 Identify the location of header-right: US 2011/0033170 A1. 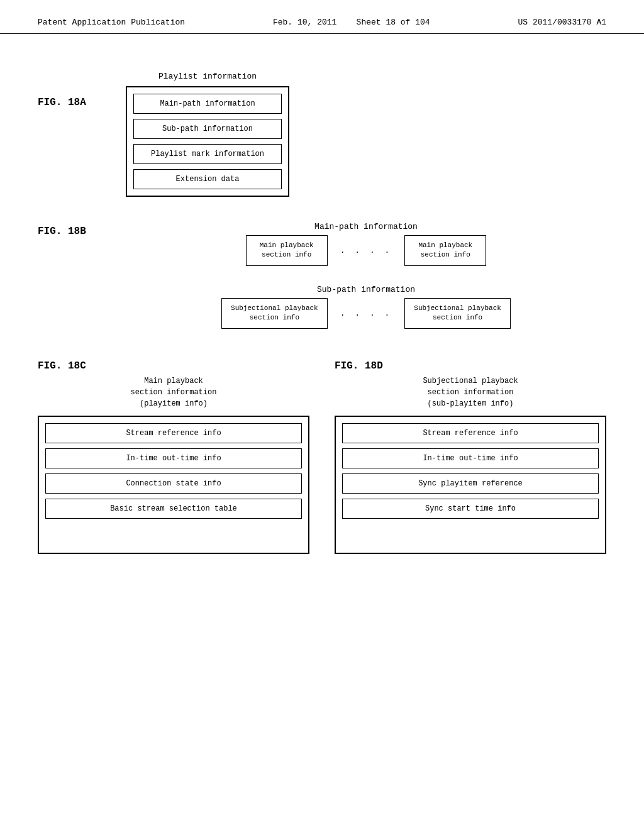
(562, 23).